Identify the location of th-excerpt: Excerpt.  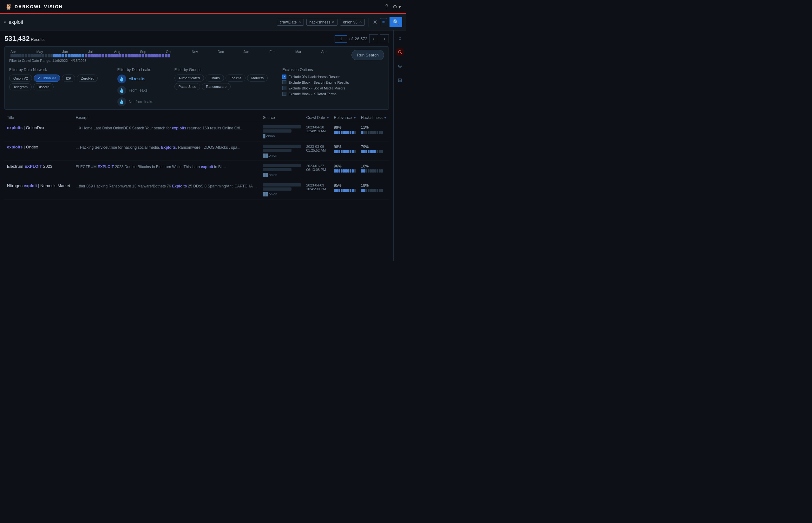
(166, 118).